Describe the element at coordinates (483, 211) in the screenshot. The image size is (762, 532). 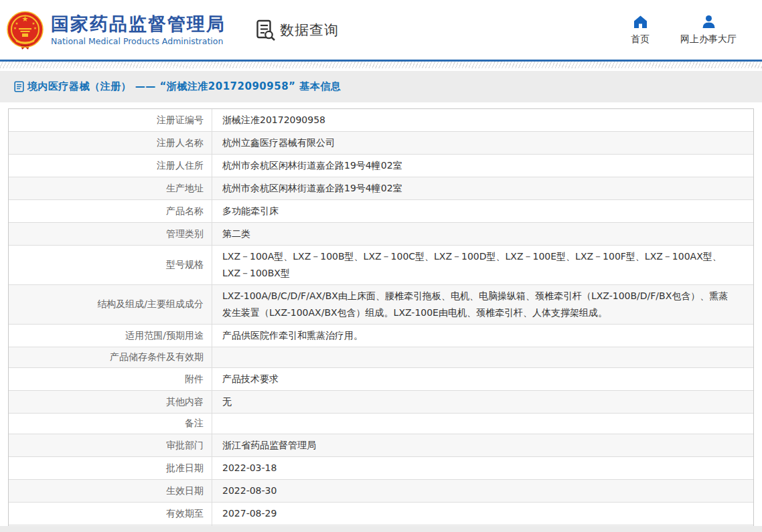
I see `row-value: 多功能牵引床` at that location.